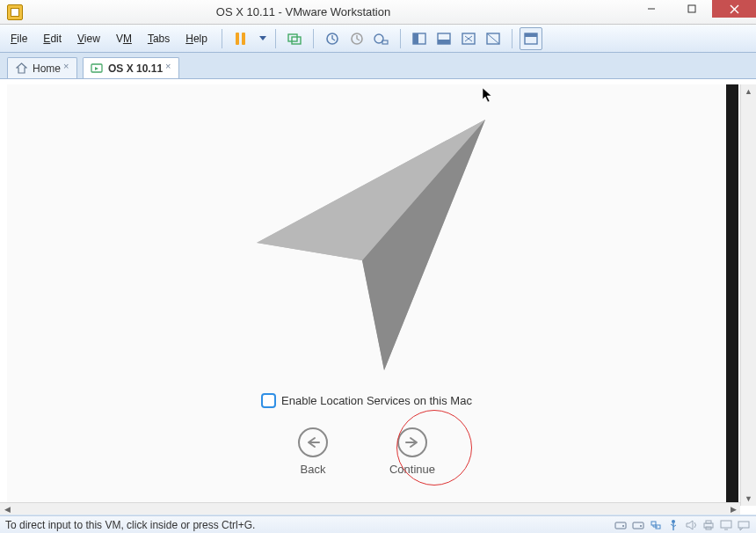  What do you see at coordinates (42, 68) in the screenshot?
I see `tab-home: Home ×` at bounding box center [42, 68].